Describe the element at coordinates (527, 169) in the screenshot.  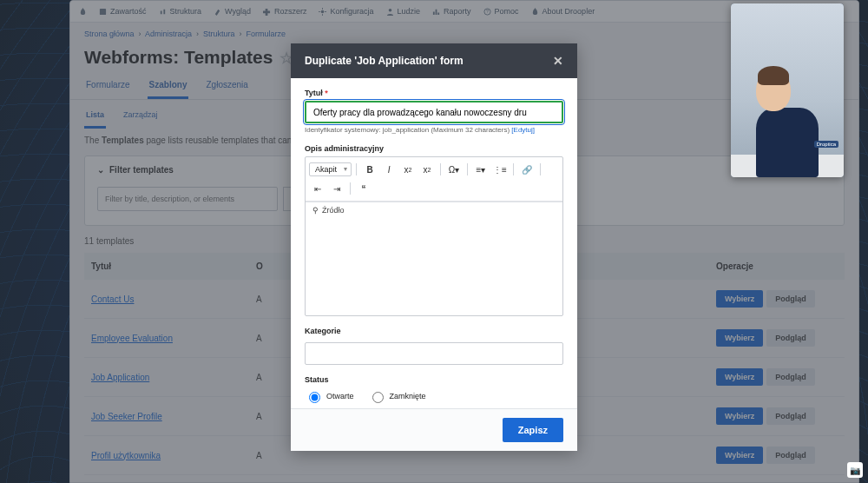
I see `link-icon: 🔗` at that location.